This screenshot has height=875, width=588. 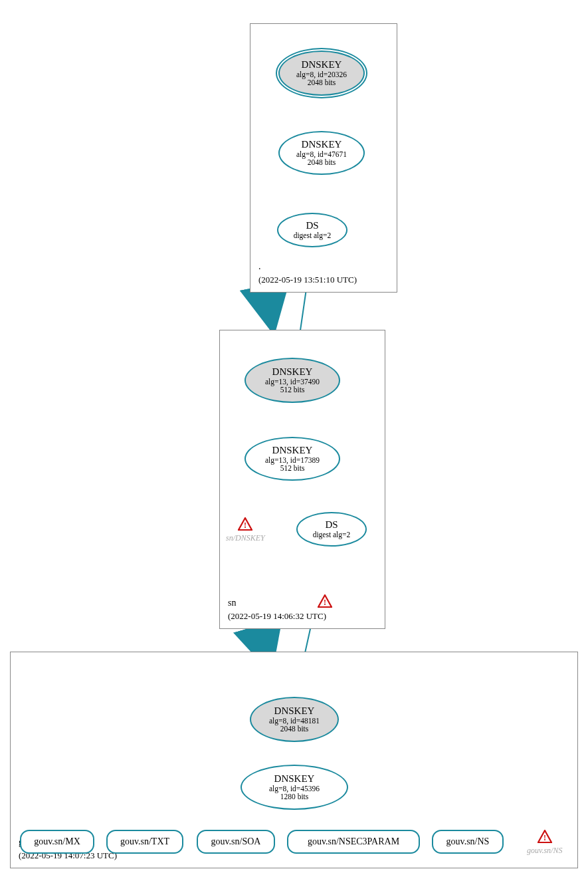 What do you see at coordinates (468, 842) in the screenshot?
I see `rrset-label: gouv.sn/NS` at bounding box center [468, 842].